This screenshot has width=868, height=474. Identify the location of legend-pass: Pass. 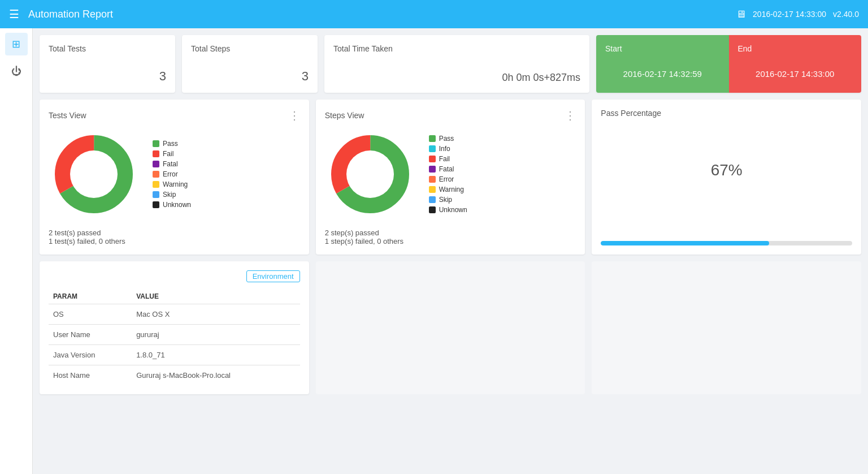
(172, 144).